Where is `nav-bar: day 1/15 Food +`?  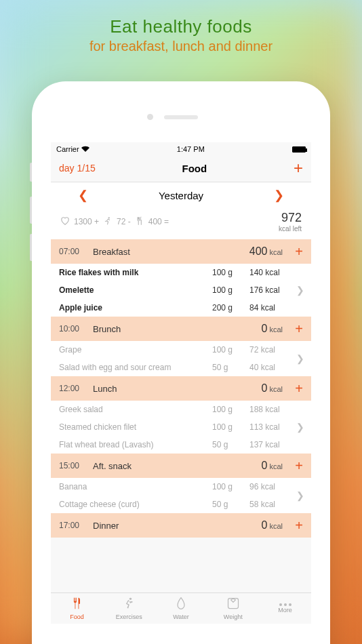 nav-bar: day 1/15 Food + is located at coordinates (181, 169).